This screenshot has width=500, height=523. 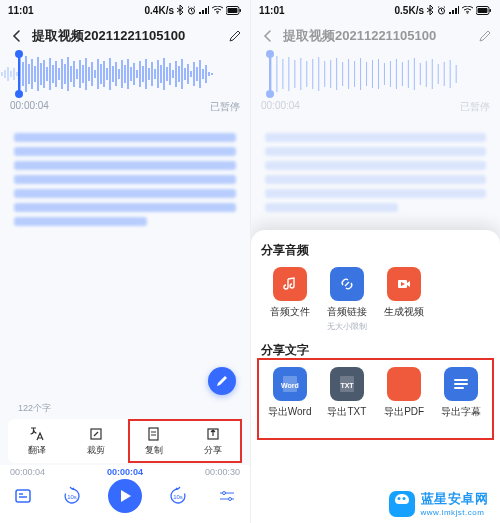 I want to click on status-net: 0.5K/s, so click(x=410, y=10).